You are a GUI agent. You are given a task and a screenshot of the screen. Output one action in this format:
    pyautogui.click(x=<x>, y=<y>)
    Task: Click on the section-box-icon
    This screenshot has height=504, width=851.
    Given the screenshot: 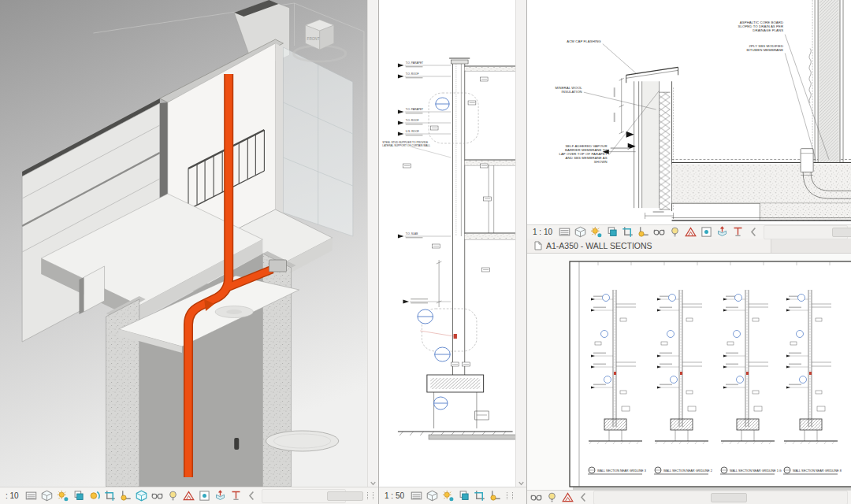 What is the action you would take?
    pyautogui.click(x=142, y=496)
    